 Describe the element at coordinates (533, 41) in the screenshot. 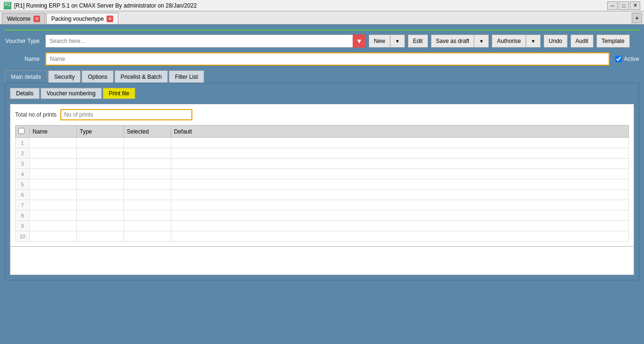

I see `authorise-dropdown-btn: ▼` at that location.